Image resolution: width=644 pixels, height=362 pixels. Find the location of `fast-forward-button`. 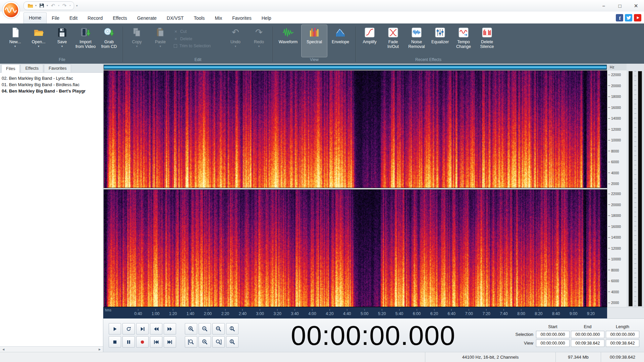

fast-forward-button is located at coordinates (170, 329).